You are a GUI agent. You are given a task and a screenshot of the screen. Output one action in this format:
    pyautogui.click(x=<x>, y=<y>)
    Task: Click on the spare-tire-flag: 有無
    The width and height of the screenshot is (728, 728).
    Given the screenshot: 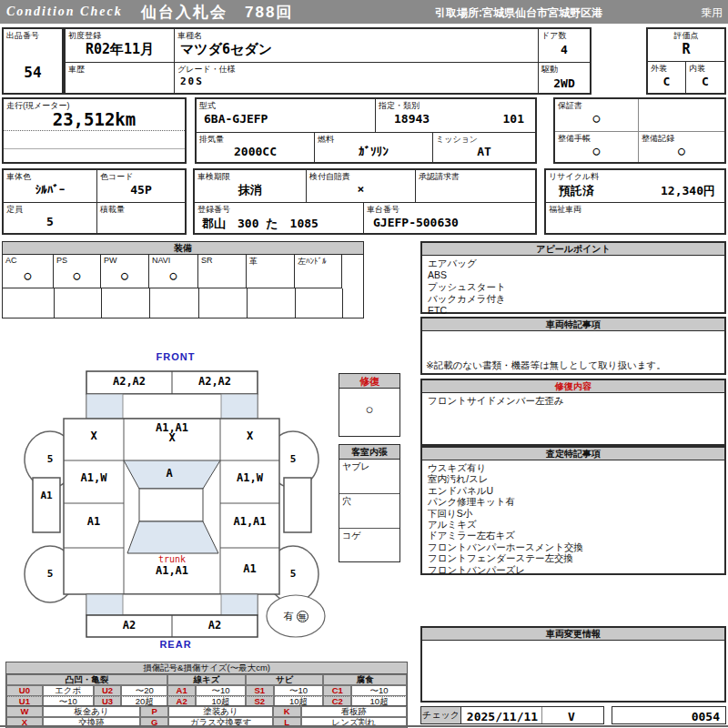 What is the action you would take?
    pyautogui.click(x=296, y=617)
    